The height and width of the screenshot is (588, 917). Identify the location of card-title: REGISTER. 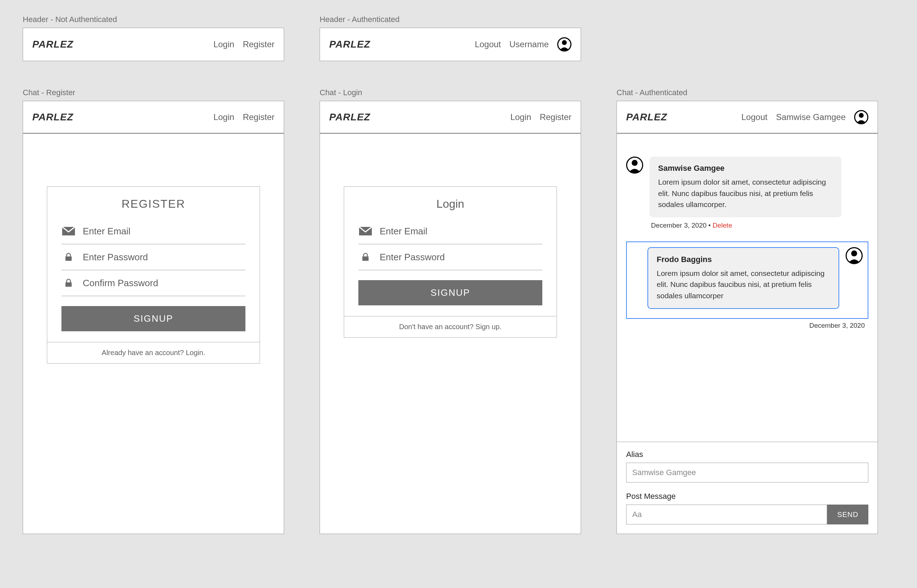
(154, 202).